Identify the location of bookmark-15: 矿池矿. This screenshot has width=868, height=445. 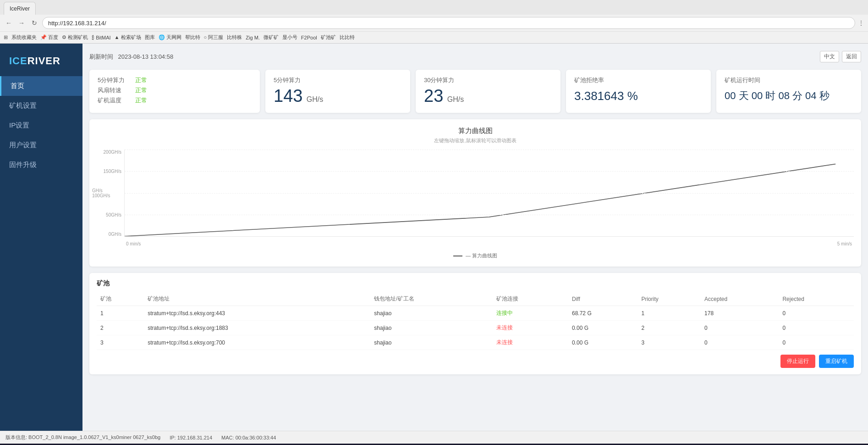
(328, 38).